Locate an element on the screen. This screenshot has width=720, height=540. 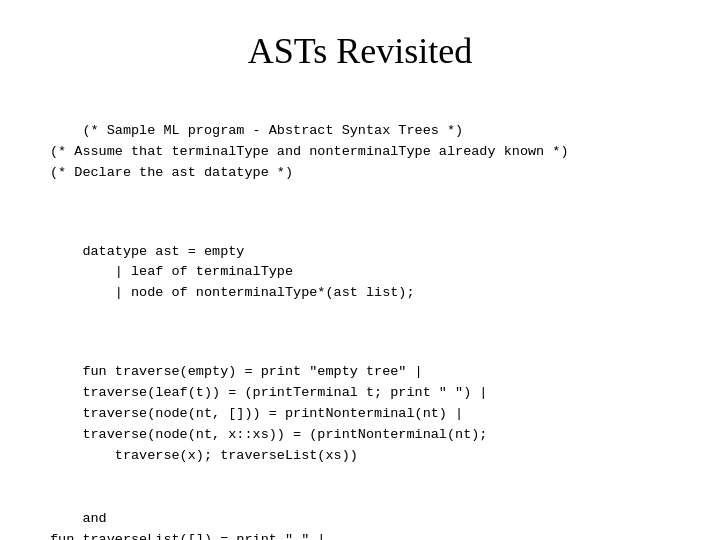
datatype-line-3: | node of nonterminalType*(ast list); is located at coordinates (232, 292).